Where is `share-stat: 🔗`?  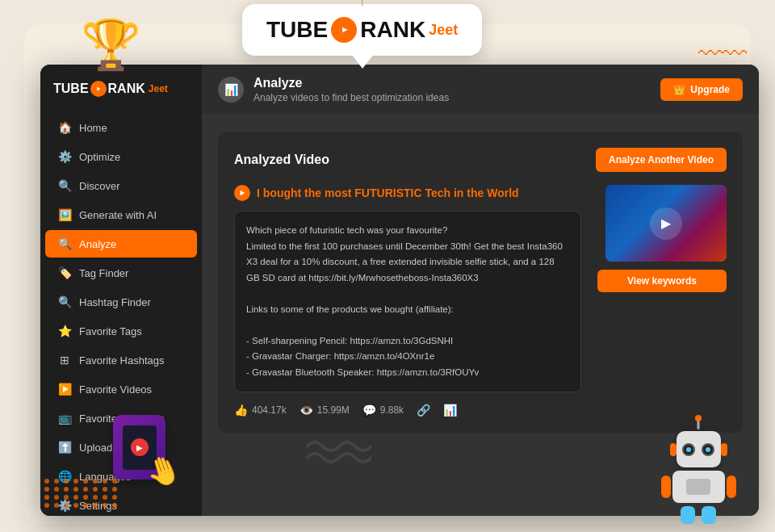 share-stat: 🔗 is located at coordinates (423, 410).